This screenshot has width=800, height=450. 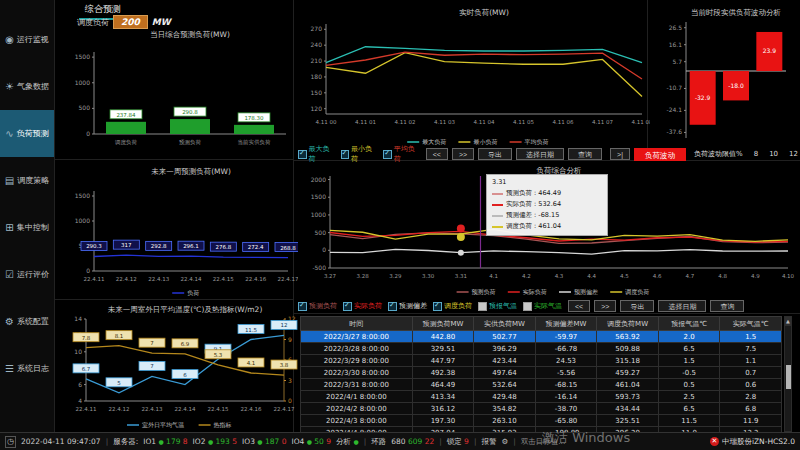 What do you see at coordinates (592, 276) in the screenshot?
I see `svg-text: 4.4` at bounding box center [592, 276].